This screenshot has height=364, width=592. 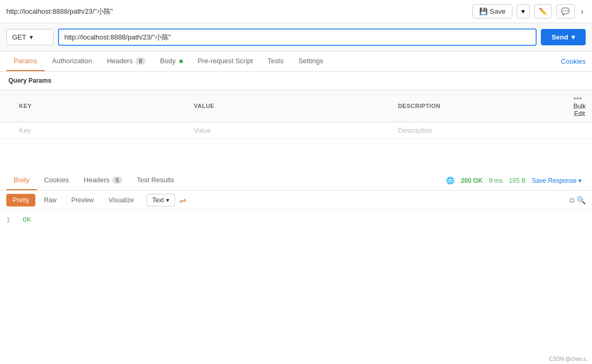 I want to click on actions-col-header: ••• Bulk Edit, so click(x=580, y=106).